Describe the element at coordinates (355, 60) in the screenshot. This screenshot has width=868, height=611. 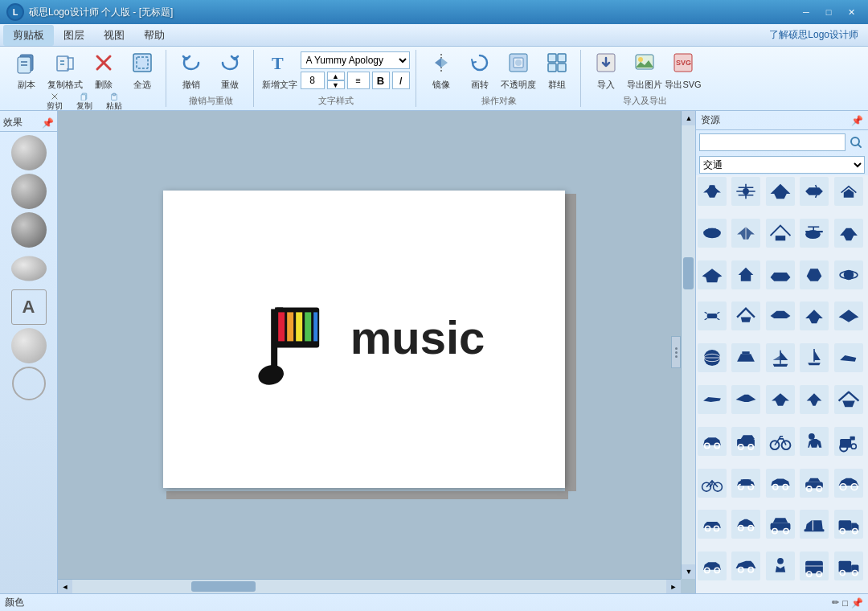
I see `font-select: A Yummy Apology` at that location.